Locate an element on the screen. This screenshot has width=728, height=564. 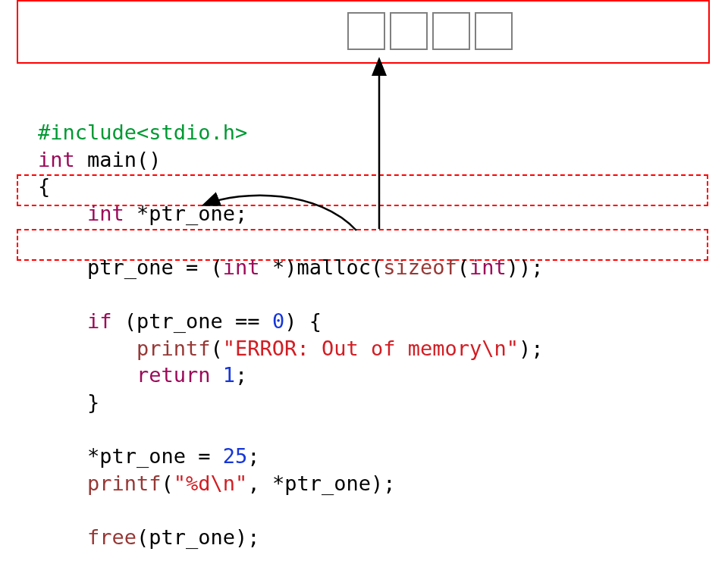
code-p2-d: , *ptr_one); is located at coordinates (328, 484).